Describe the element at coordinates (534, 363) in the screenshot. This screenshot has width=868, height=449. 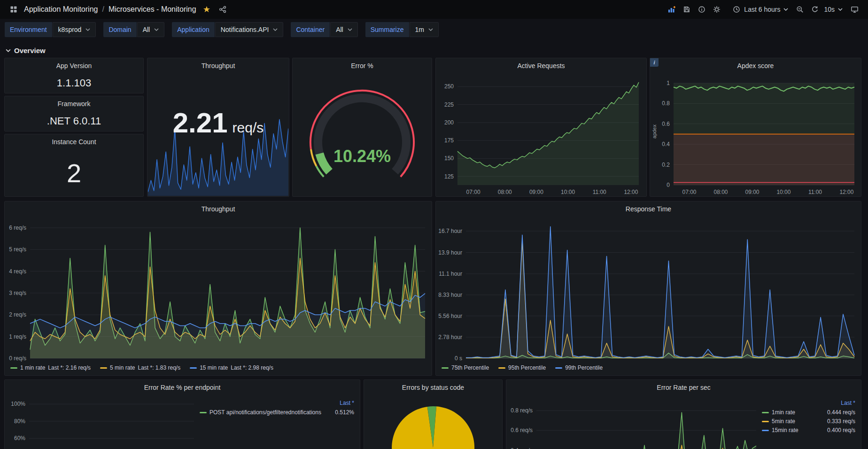
I see `svg-text: 07:30` at that location.